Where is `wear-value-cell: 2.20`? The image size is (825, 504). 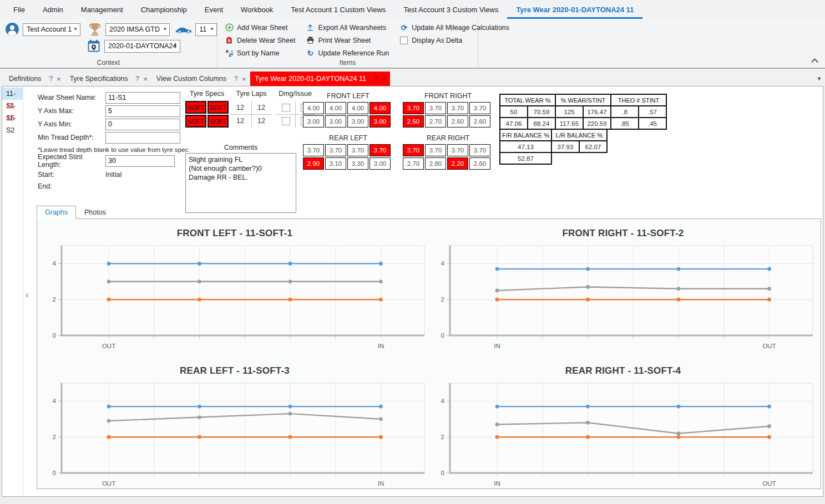
wear-value-cell: 2.20 is located at coordinates (458, 164).